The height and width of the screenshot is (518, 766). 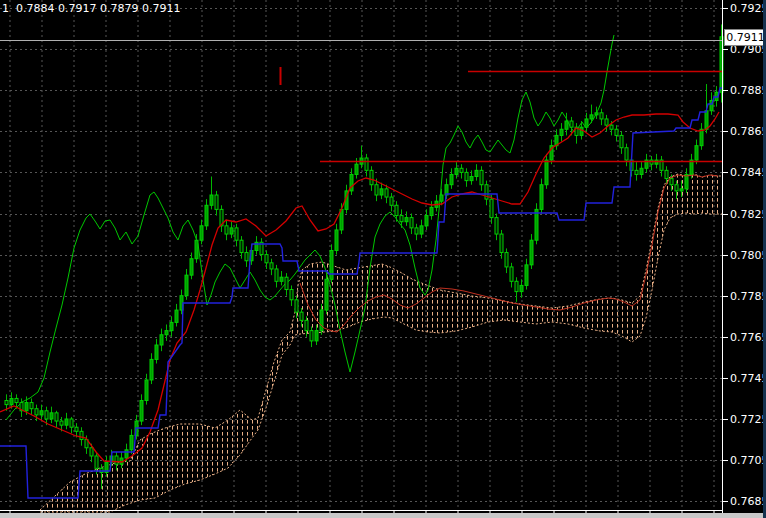 What do you see at coordinates (745, 38) in the screenshot?
I see `current-price-badge: 0.7911` at bounding box center [745, 38].